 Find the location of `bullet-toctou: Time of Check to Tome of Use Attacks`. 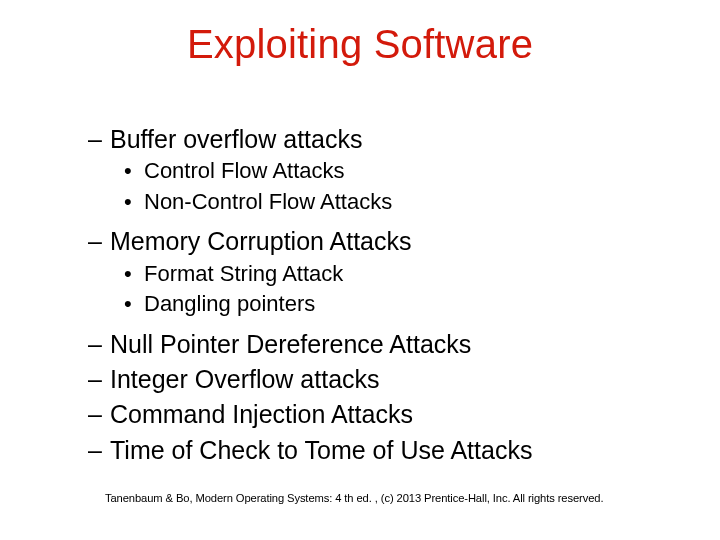

bullet-toctou: Time of Check to Tome of Use Attacks is located at coordinates (368, 450).